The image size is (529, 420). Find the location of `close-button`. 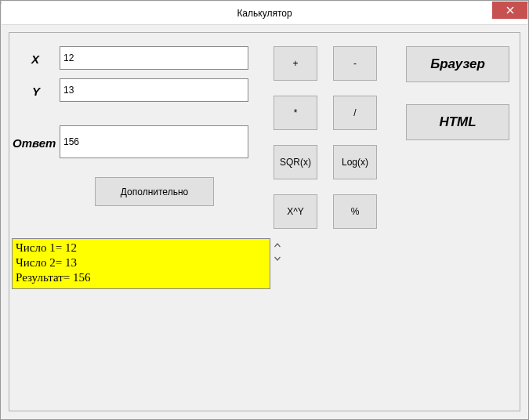

close-button is located at coordinates (509, 10).